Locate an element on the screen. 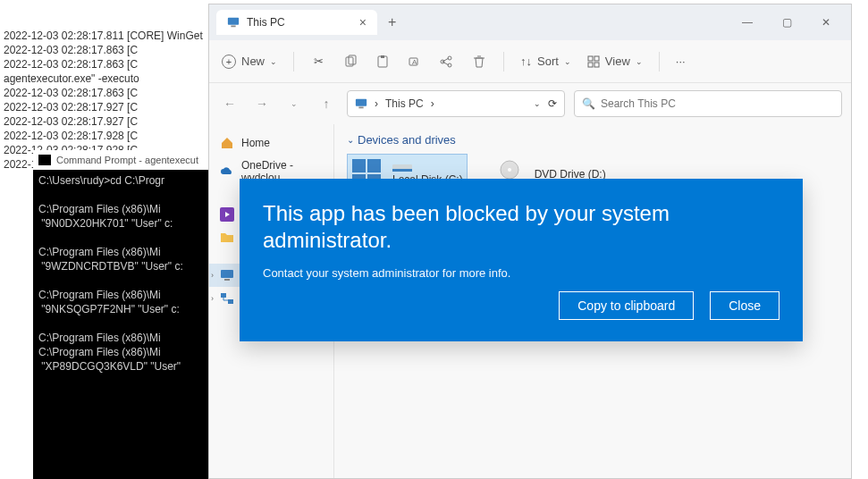 Image resolution: width=868 pixels, height=479 pixels. tab-close-icon: × is located at coordinates (363, 22).